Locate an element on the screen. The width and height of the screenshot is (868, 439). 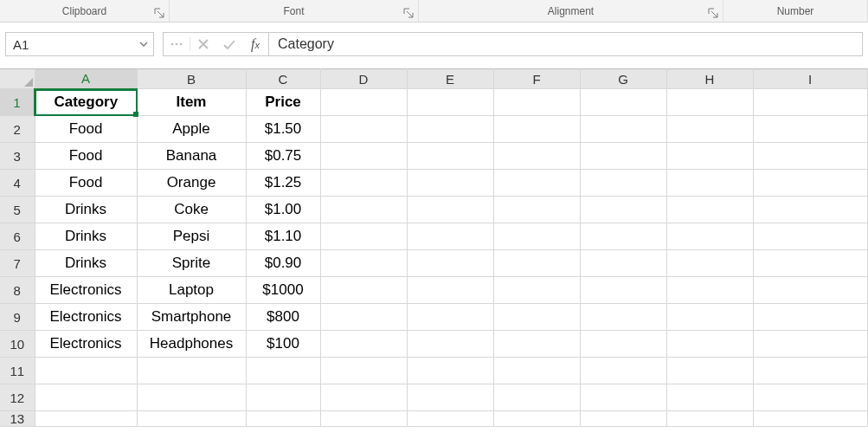
cell-H10 is located at coordinates (710, 345).